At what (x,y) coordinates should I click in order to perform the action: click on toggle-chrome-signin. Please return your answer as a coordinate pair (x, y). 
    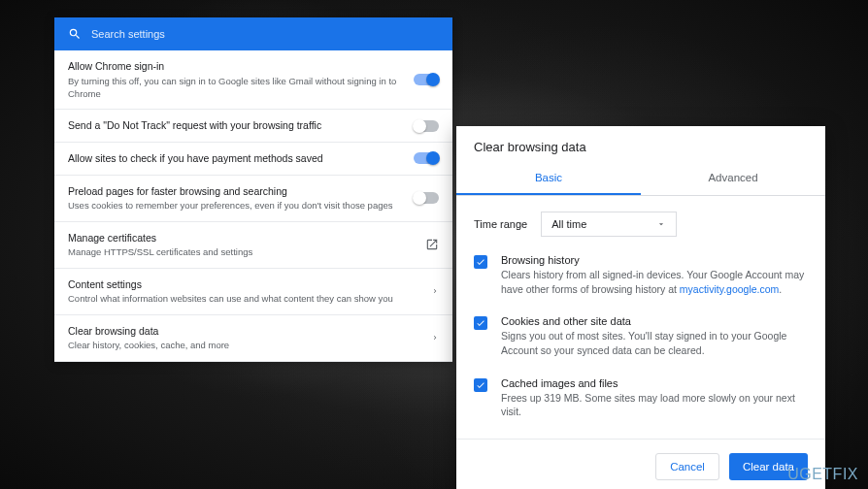
    Looking at the image, I should click on (426, 80).